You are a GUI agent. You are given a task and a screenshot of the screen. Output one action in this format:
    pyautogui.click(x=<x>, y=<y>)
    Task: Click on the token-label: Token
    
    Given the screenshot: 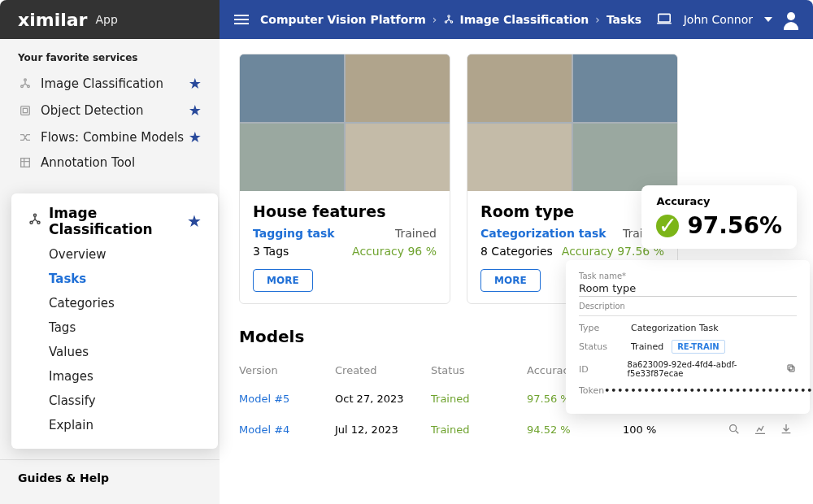 What is the action you would take?
    pyautogui.click(x=592, y=390)
    